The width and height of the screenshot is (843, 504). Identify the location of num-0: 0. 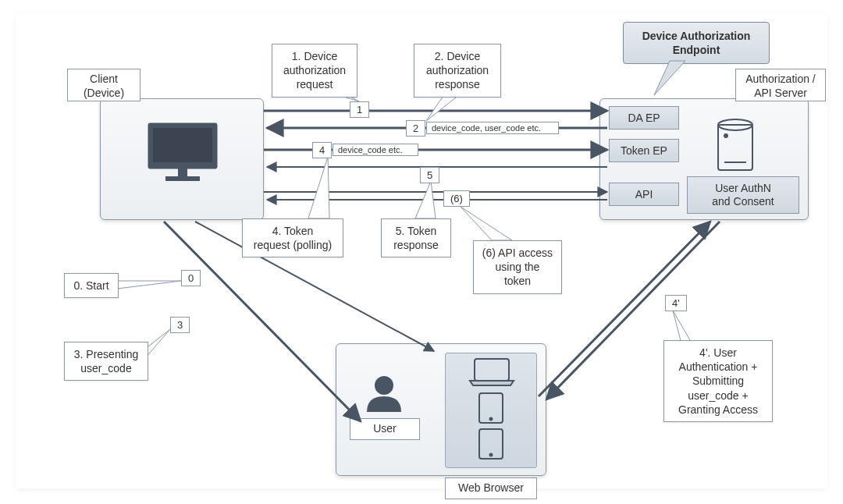
(190, 278).